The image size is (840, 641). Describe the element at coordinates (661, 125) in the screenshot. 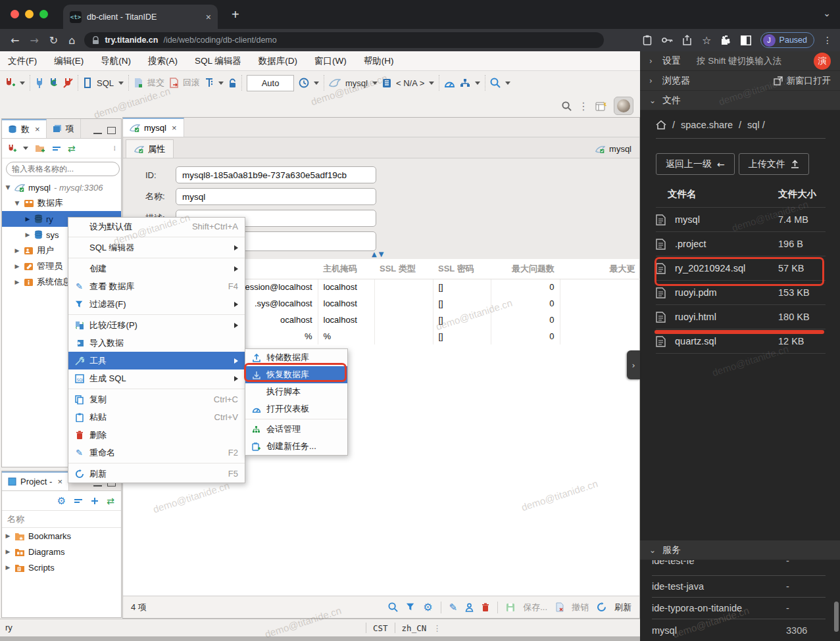

I see `home-icon` at that location.